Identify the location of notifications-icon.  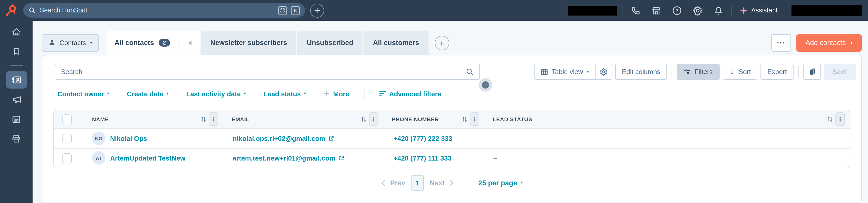
(718, 10).